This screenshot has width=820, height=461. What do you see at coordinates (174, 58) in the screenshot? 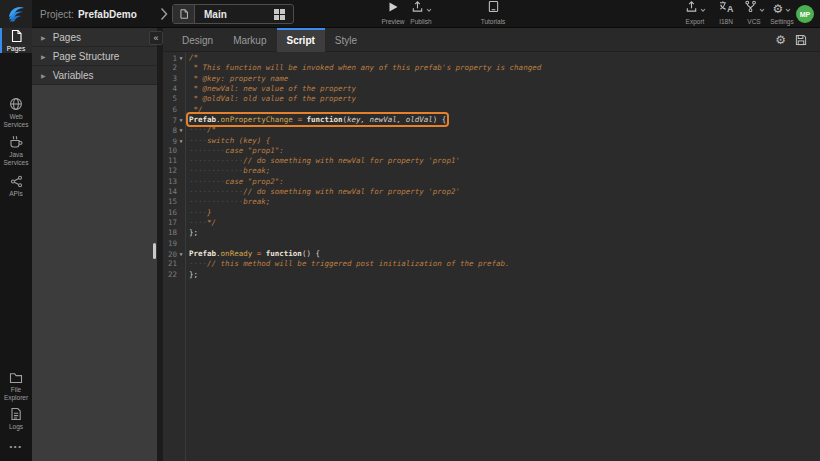
I see `gutter: 1▼` at bounding box center [174, 58].